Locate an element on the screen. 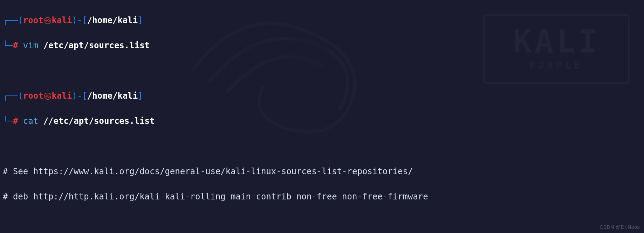 The image size is (644, 233). command-arg: /etc/apt/sources.list is located at coordinates (97, 45).